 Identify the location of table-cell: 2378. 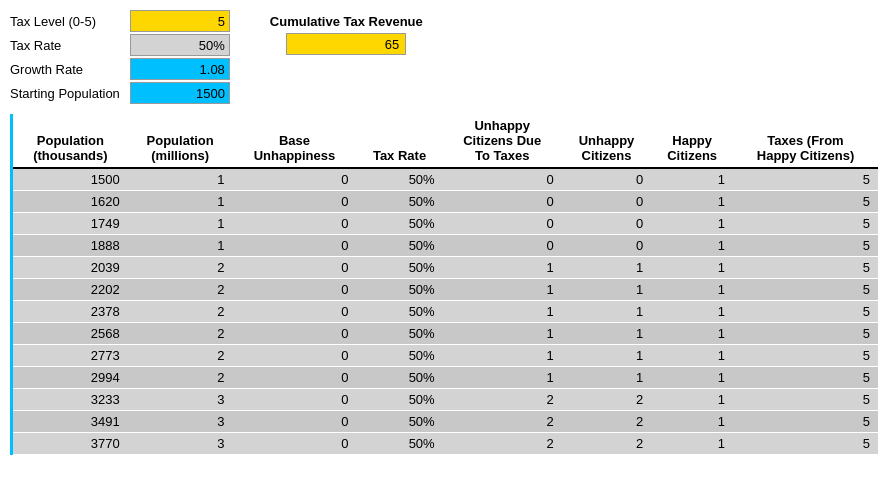
(70, 312).